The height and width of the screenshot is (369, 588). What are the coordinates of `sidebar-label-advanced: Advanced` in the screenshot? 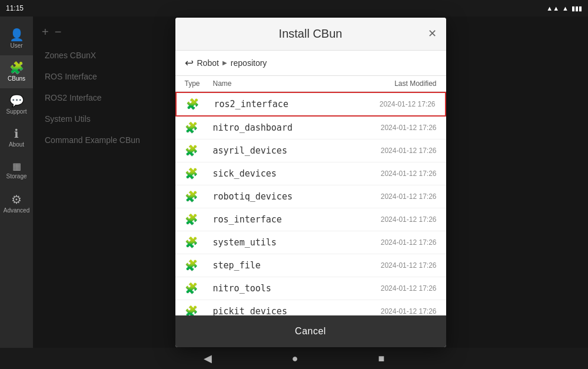 It's located at (16, 211).